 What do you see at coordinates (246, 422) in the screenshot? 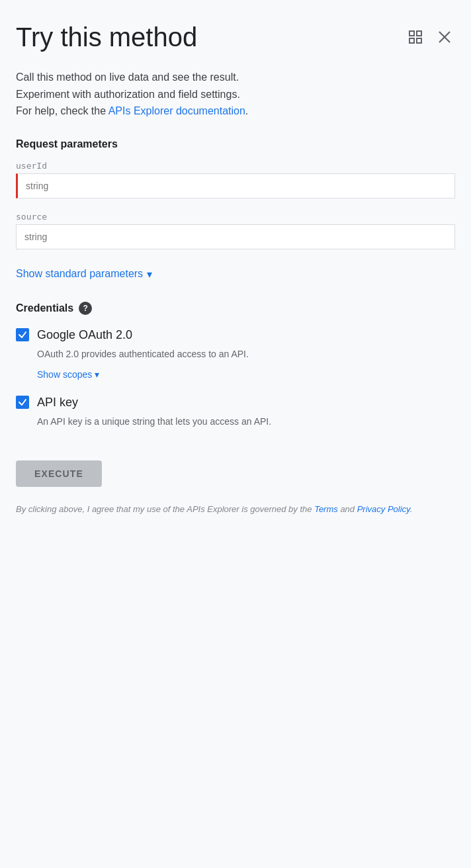
I see `apikey-desc: An API key is a unique string that lets …` at bounding box center [246, 422].